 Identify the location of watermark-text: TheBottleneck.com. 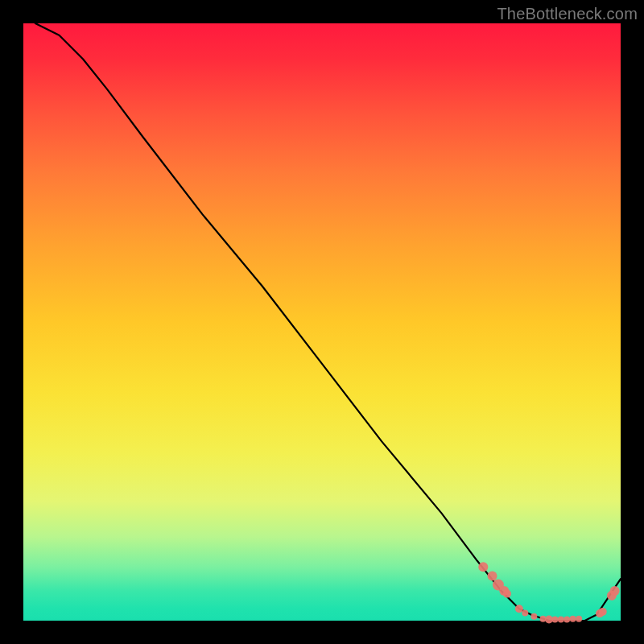
(567, 14).